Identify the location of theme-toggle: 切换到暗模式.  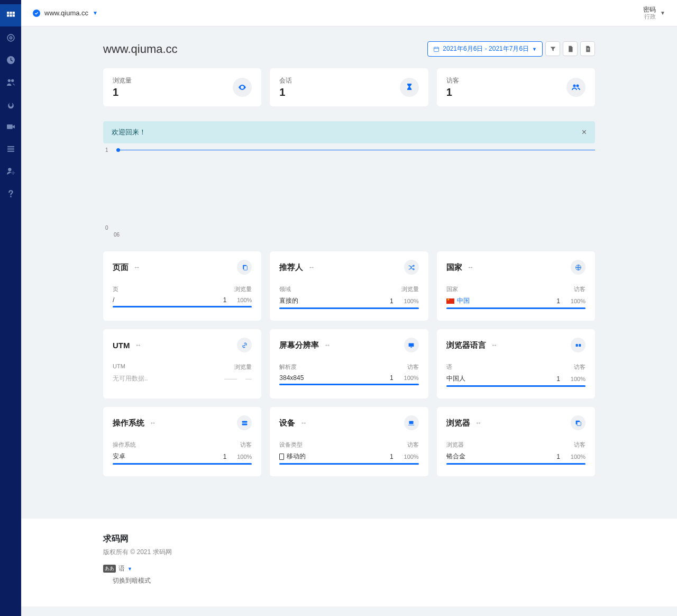
(349, 581).